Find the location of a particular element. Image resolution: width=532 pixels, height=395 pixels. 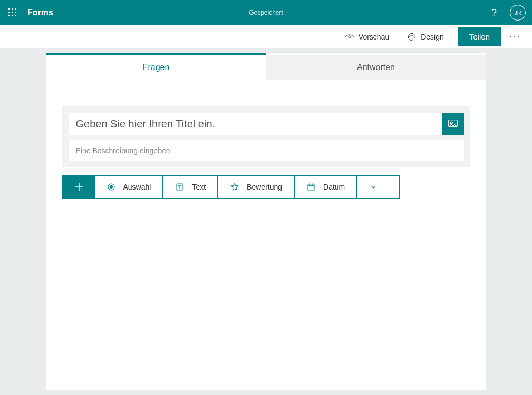

waffle-icon is located at coordinates (13, 13).